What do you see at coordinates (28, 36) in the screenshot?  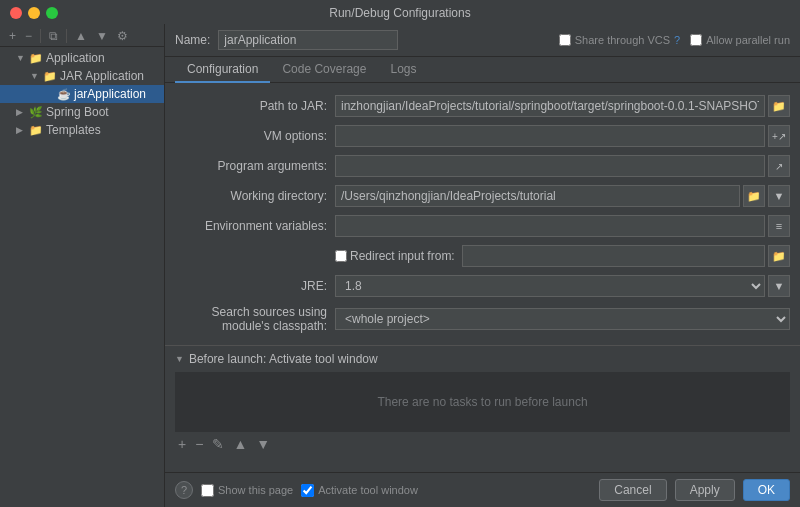 I see `remove-config-button: −` at bounding box center [28, 36].